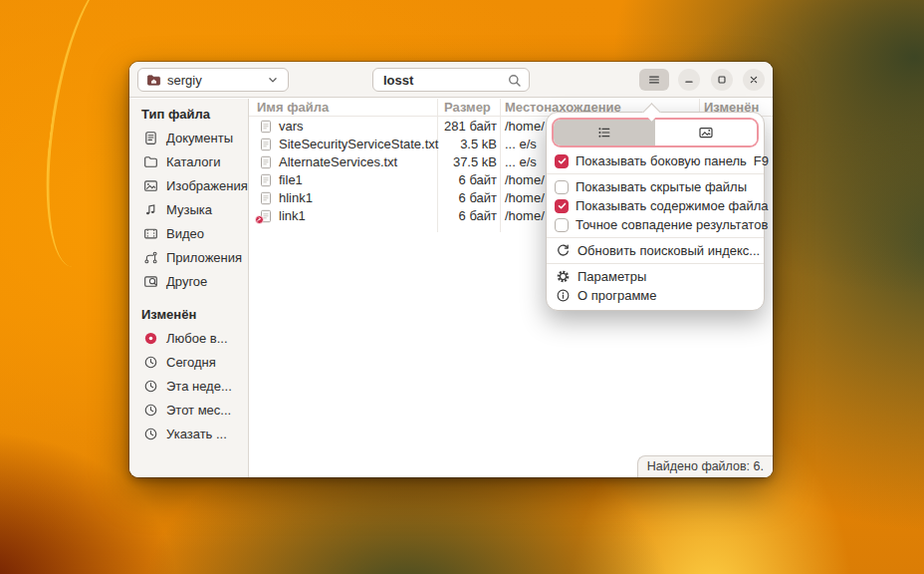  I want to click on symlink-emblem-icon, so click(259, 219).